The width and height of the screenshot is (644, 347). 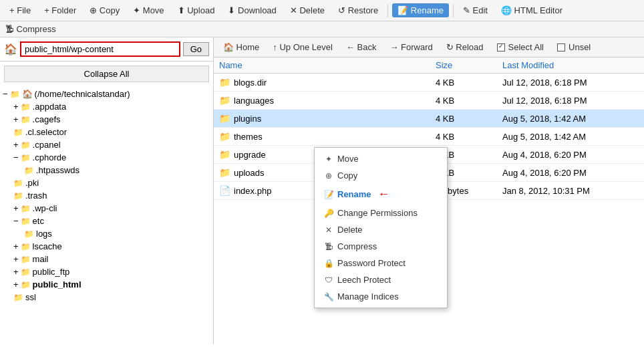 What do you see at coordinates (36, 195) in the screenshot?
I see `tree-label: .trash` at bounding box center [36, 195].